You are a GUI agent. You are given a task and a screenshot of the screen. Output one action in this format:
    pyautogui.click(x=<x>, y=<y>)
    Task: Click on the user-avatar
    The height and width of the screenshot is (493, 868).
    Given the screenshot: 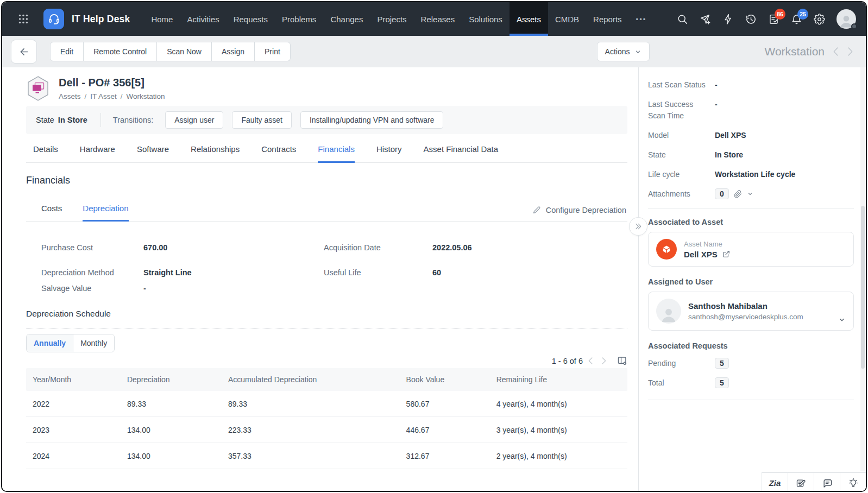 What is the action you would take?
    pyautogui.click(x=846, y=19)
    